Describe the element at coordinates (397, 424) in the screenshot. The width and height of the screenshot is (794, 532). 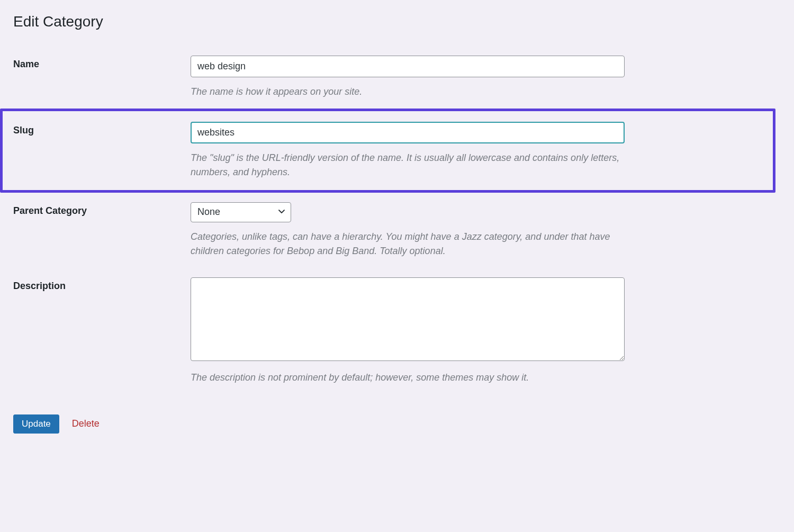
I see `form-actions: Update Delete` at that location.